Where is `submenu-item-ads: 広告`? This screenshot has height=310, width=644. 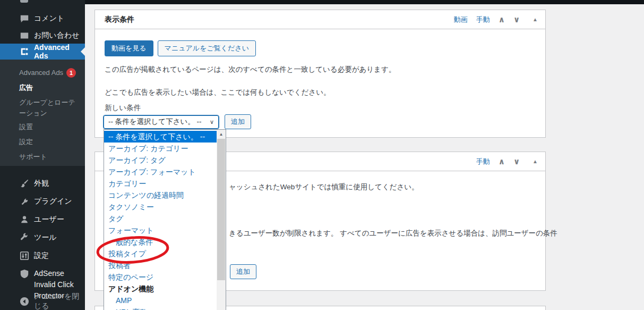
submenu-item-ads: 広告 is located at coordinates (42, 88).